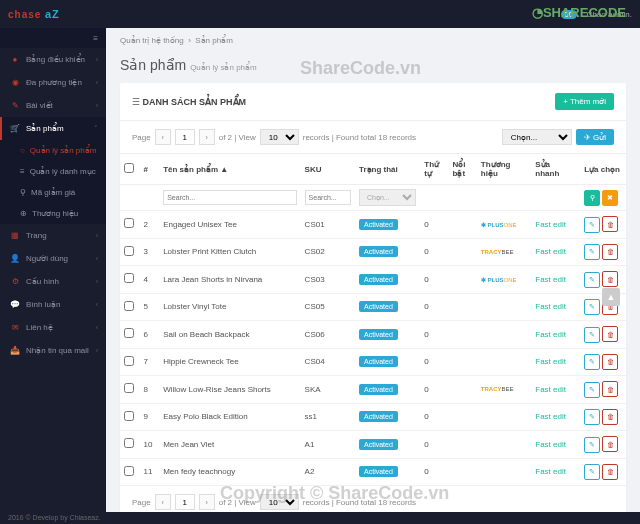 Image resolution: width=640 pixels, height=524 pixels. What do you see at coordinates (185, 137) in the screenshot?
I see `pager-page-input` at bounding box center [185, 137].